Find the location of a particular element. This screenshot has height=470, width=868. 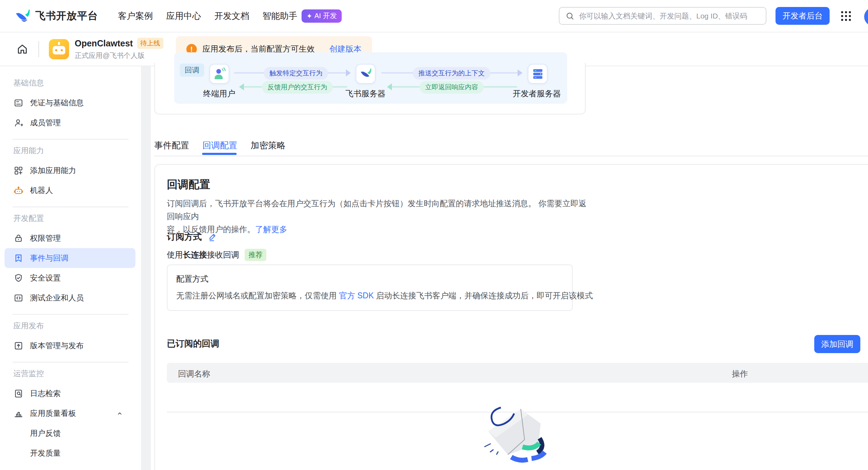

user-avatar is located at coordinates (866, 17).